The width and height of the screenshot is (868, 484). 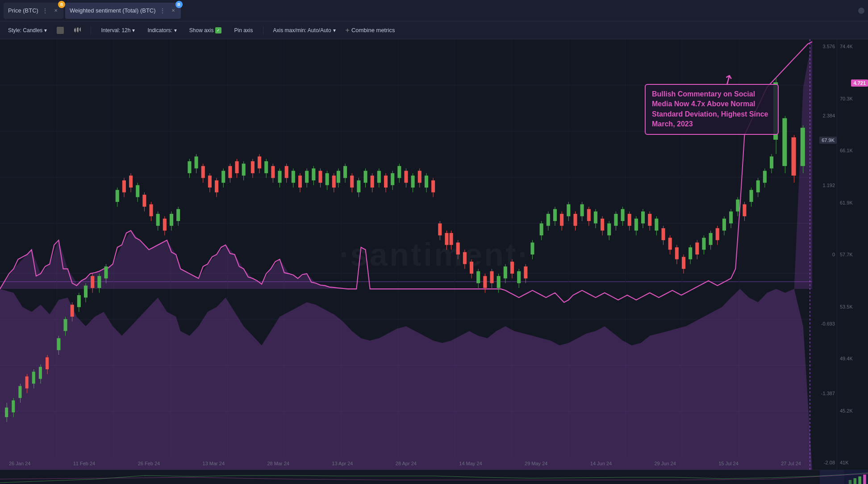 What do you see at coordinates (84, 463) in the screenshot?
I see `x-label-1: 11 Feb 24` at bounding box center [84, 463].